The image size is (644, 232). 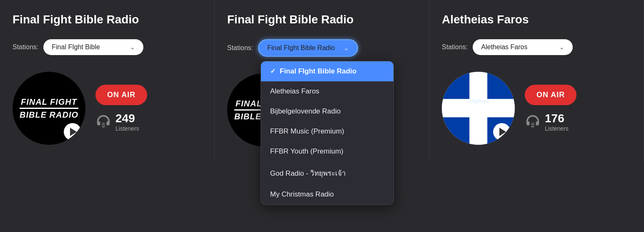 What do you see at coordinates (128, 122) in the screenshot?
I see `panel-1-listeners-info: 249 Listeners` at bounding box center [128, 122].